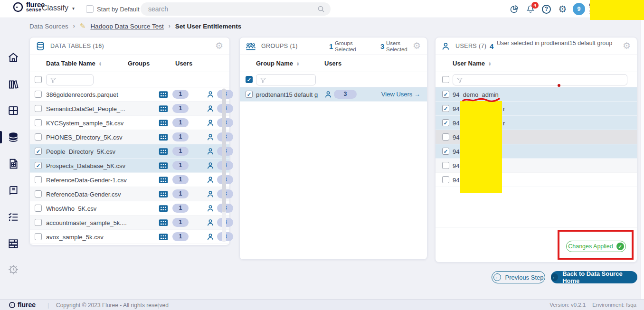 Image resolution: width=644 pixels, height=310 pixels. Describe the element at coordinates (13, 217) in the screenshot. I see `sidebar-checklist-icon` at that location.